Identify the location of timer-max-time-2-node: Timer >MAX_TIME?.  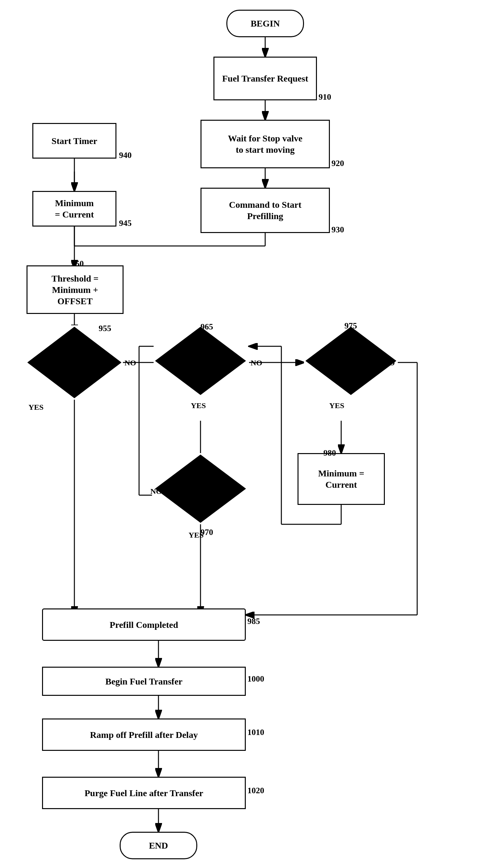
(200, 361).